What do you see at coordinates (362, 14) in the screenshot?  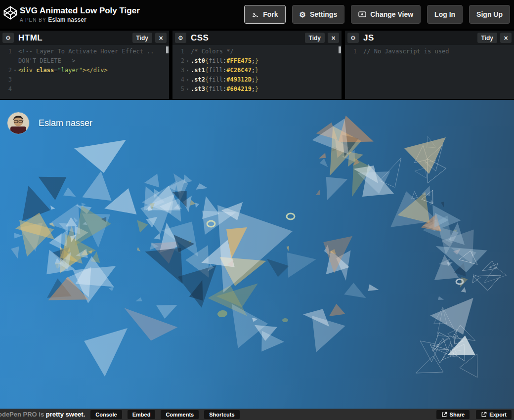 I see `view-icon` at bounding box center [362, 14].